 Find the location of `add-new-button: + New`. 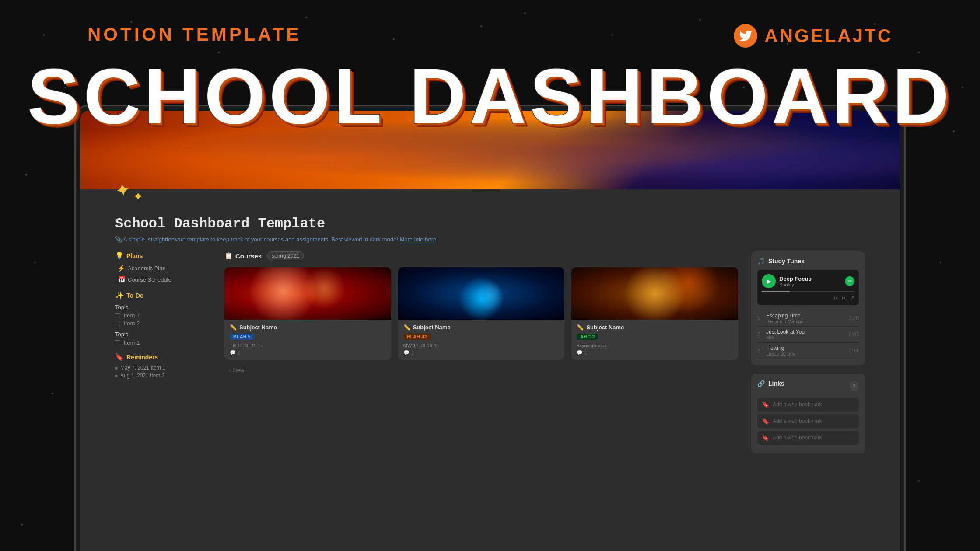

add-new-button: + New is located at coordinates (481, 370).